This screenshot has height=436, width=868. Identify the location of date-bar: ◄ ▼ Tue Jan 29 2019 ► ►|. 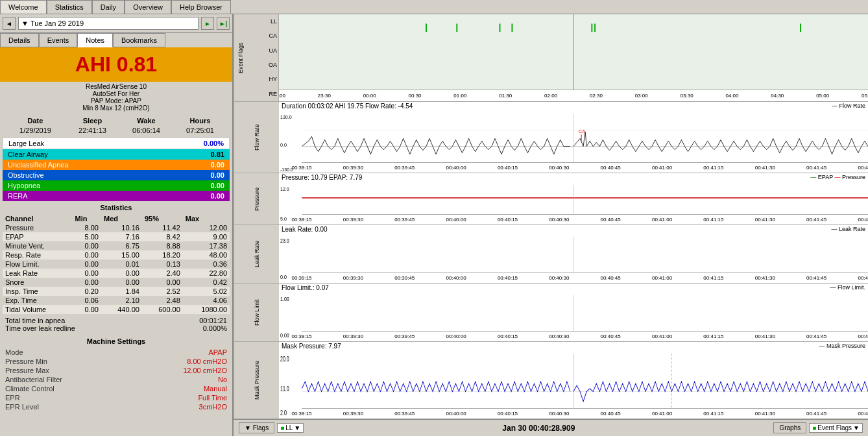
(116, 23).